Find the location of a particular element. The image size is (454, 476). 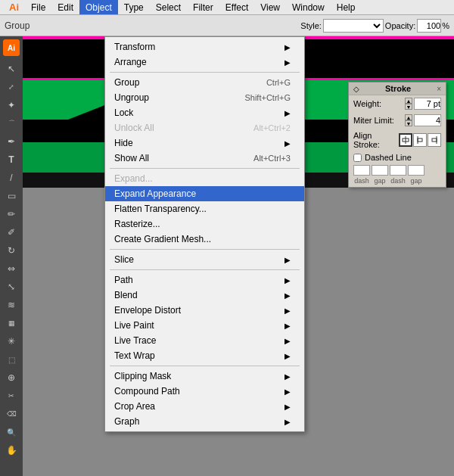

menu-blend: Blend ▶ is located at coordinates (204, 295).